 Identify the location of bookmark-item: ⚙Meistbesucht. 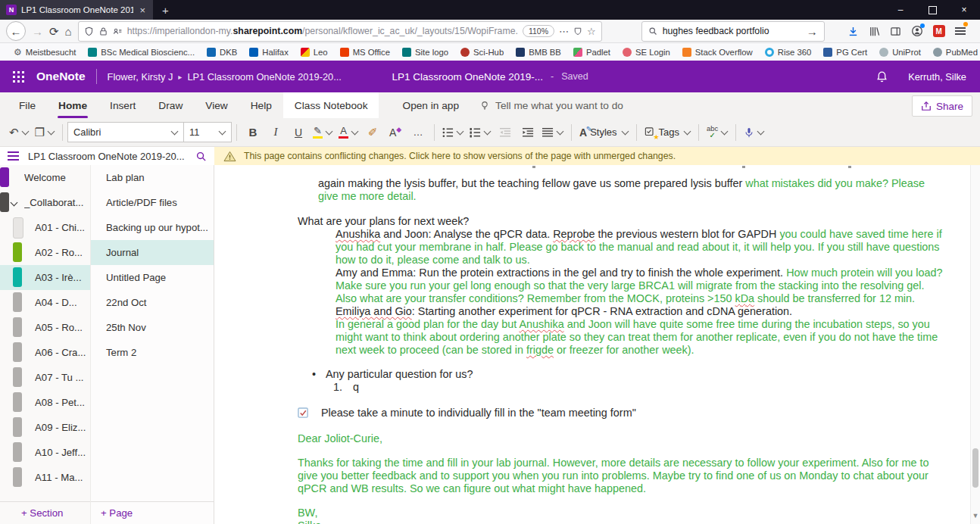
(45, 52).